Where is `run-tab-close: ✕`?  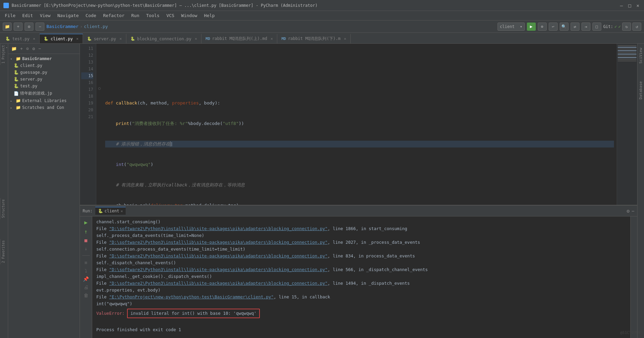 run-tab-close: ✕ is located at coordinates (122, 211).